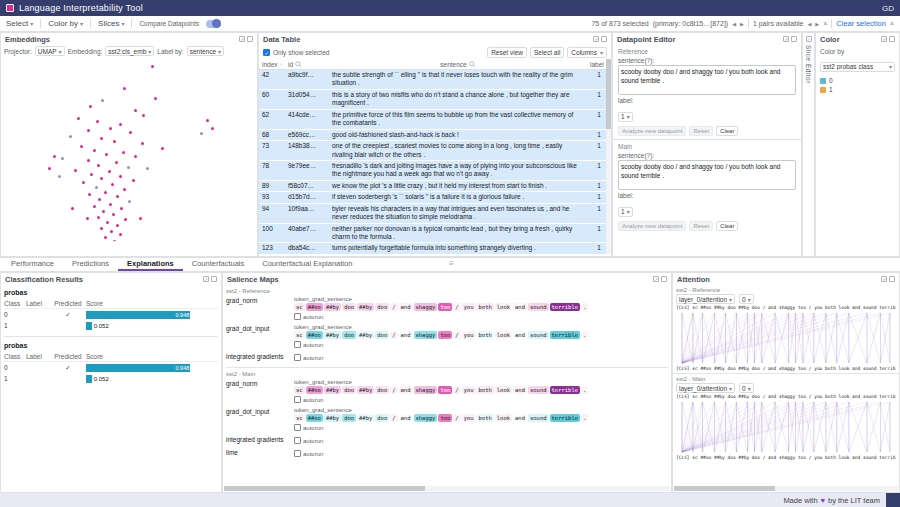  What do you see at coordinates (652, 131) in the screenshot?
I see `analyze-datapoint-button: Analyze new datapoint` at bounding box center [652, 131].